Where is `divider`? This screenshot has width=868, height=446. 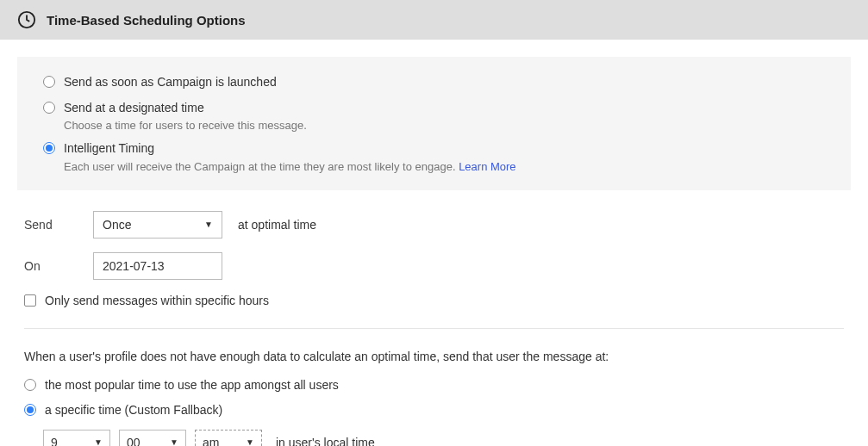
divider is located at coordinates (434, 329).